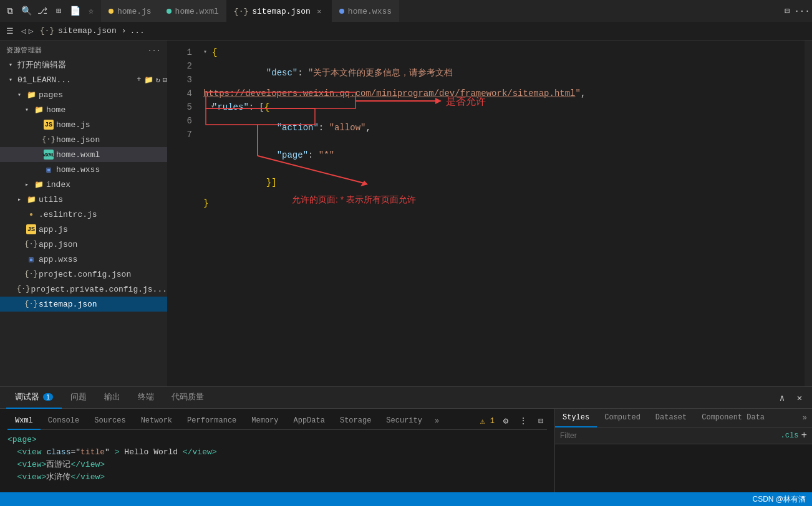 Image resolution: width=812 pixels, height=506 pixels. Describe the element at coordinates (406, 398) in the screenshot. I see `bottom-panel-tabs: 调试器 1 问题 输出 终端 代码质量 ∧ ✕` at that location.